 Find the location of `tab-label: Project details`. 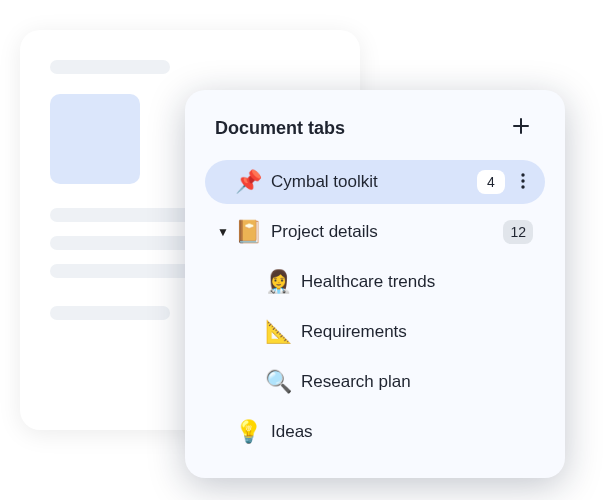

tab-label: Project details is located at coordinates (384, 232).